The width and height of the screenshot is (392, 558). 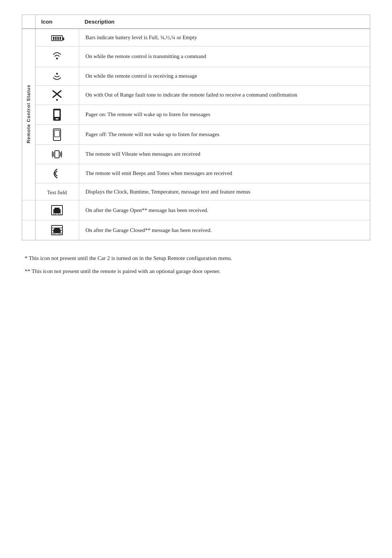 What do you see at coordinates (57, 174) in the screenshot?
I see `beep-icon-cell` at bounding box center [57, 174].